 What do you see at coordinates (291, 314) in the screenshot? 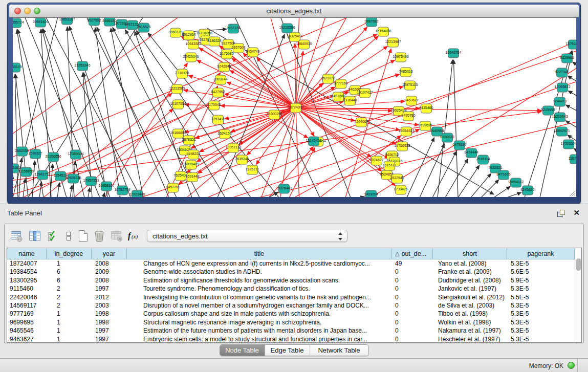
I see `table-row: 977716911998Corpus callosum shape and si…` at bounding box center [291, 314].